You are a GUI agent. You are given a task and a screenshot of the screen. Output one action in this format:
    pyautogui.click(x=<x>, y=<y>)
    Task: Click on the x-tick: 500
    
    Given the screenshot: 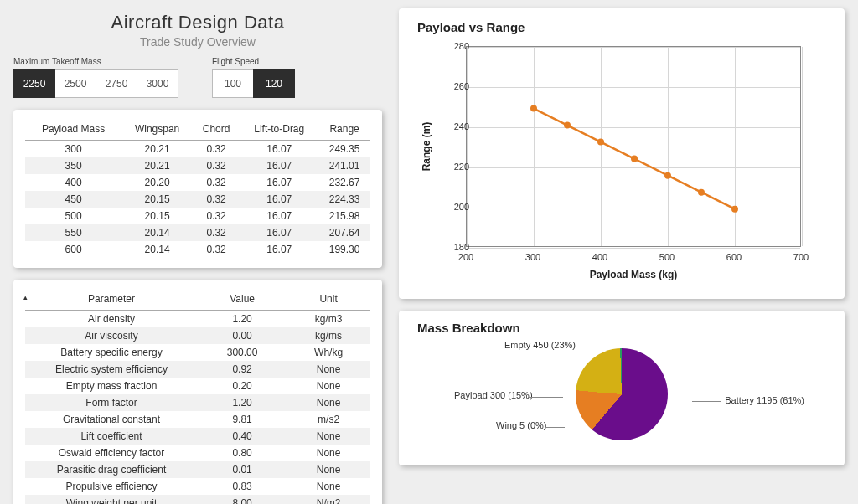 What is the action you would take?
    pyautogui.click(x=667, y=257)
    